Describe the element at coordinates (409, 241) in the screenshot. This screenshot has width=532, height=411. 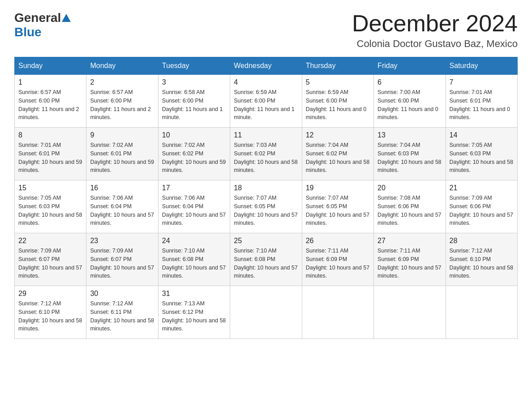
I see `day-number: 27` at that location.